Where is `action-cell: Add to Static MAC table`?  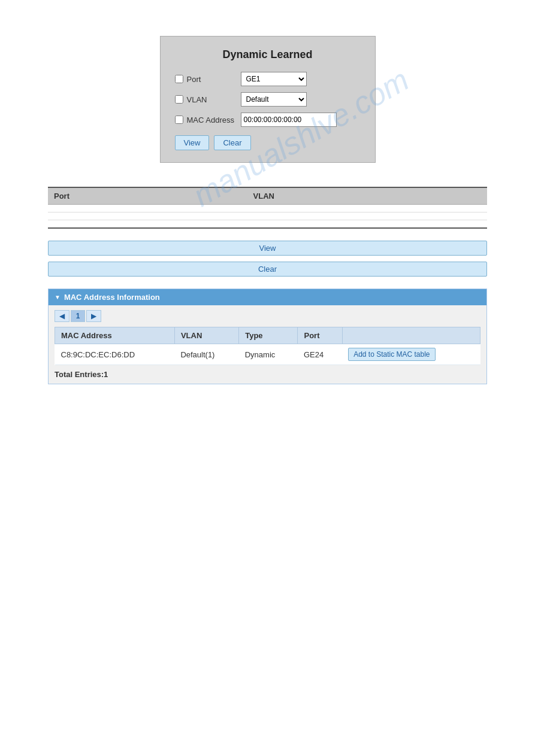
action-cell: Add to Static MAC table is located at coordinates (411, 354).